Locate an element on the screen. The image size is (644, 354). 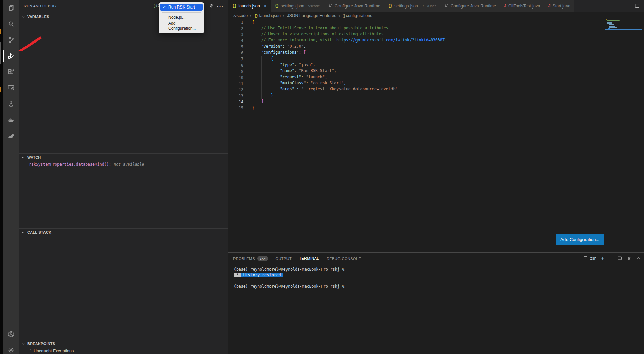
watch-value: not available is located at coordinates (129, 164).